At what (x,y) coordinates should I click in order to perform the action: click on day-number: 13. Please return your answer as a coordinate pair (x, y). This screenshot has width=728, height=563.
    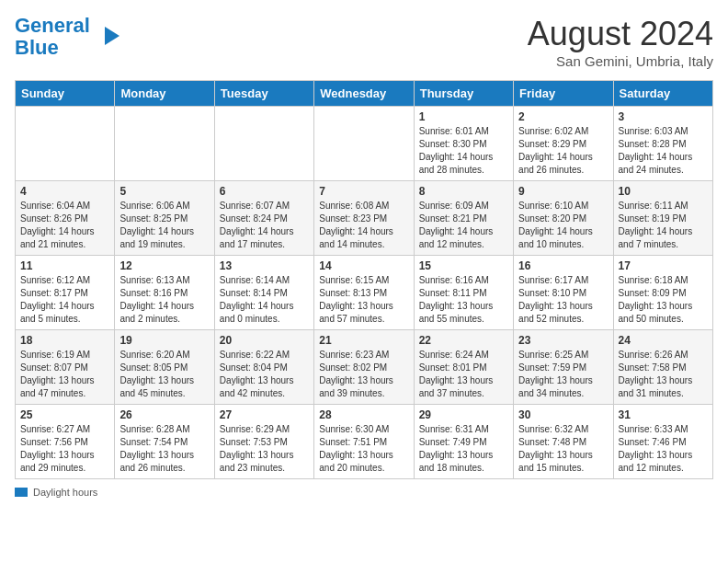
    Looking at the image, I should click on (265, 266).